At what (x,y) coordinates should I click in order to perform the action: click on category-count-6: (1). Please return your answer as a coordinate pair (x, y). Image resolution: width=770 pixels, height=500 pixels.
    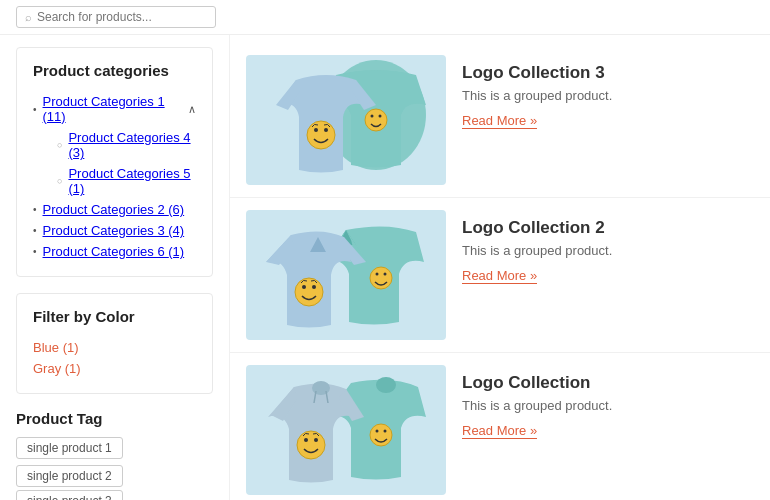
    Looking at the image, I should click on (176, 252).